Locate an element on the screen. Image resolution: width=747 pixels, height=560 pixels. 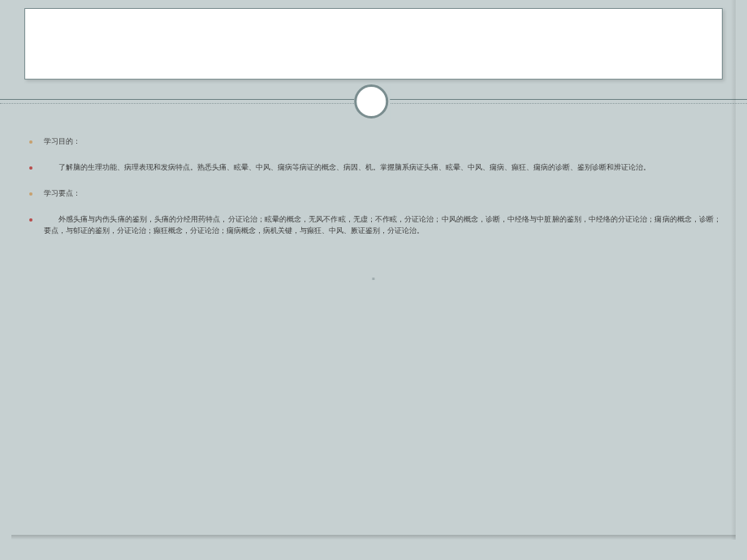
list-item: 学习要点： is located at coordinates (375, 194).